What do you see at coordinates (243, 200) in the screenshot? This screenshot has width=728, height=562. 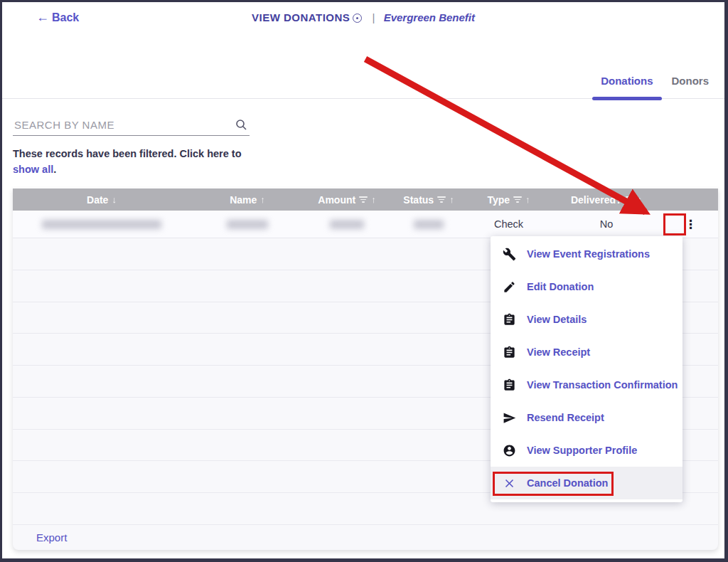 I see `column-label: Name` at bounding box center [243, 200].